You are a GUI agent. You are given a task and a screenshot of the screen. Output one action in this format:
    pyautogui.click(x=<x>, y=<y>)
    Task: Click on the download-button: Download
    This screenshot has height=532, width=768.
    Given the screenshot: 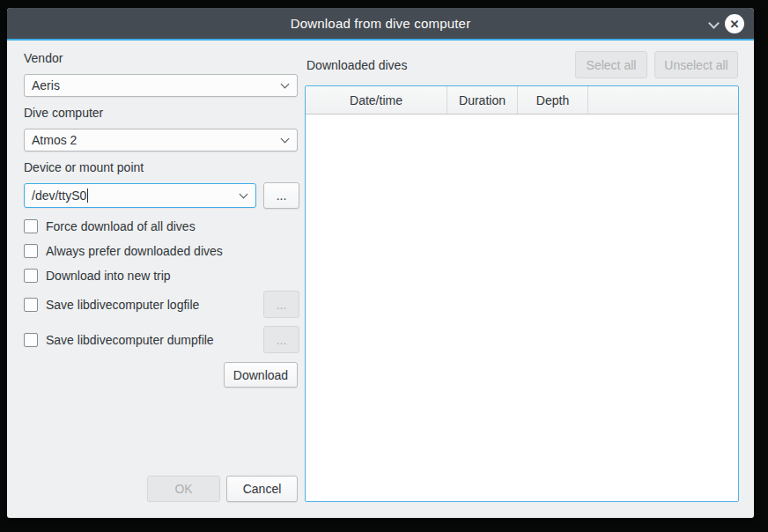 What is the action you would take?
    pyautogui.click(x=261, y=375)
    